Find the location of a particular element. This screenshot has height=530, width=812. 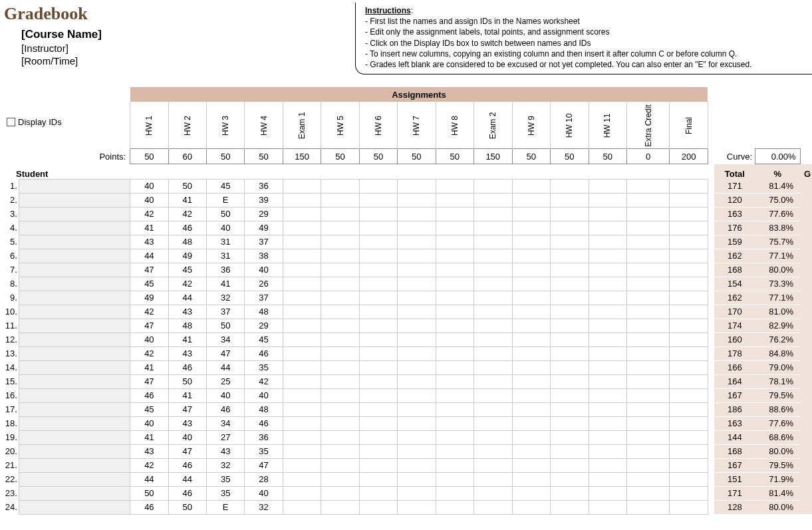

assignment-name: HW 5 is located at coordinates (340, 125).